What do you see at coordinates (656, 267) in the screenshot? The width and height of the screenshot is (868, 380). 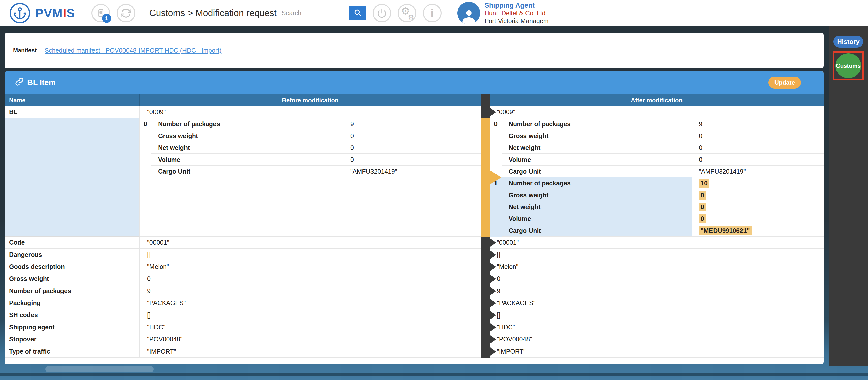 I see `row-after-value: "Melon"` at bounding box center [656, 267].